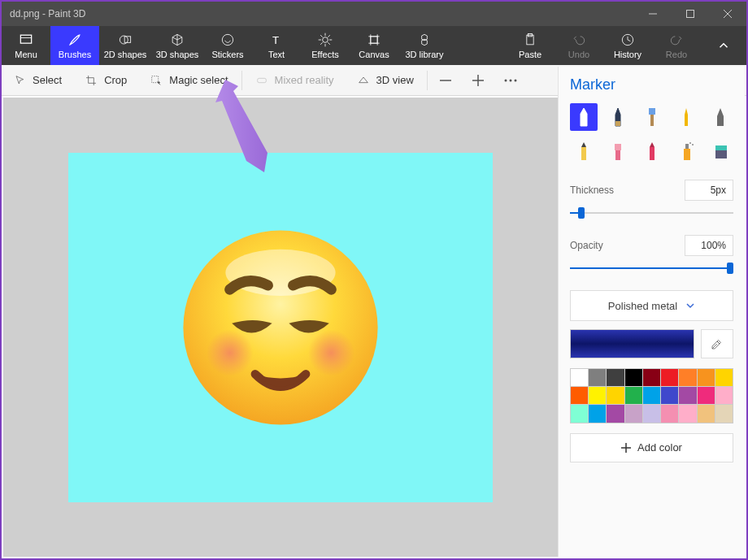 The height and width of the screenshot is (560, 748). What do you see at coordinates (720, 151) in the screenshot?
I see `brush-fill` at bounding box center [720, 151].